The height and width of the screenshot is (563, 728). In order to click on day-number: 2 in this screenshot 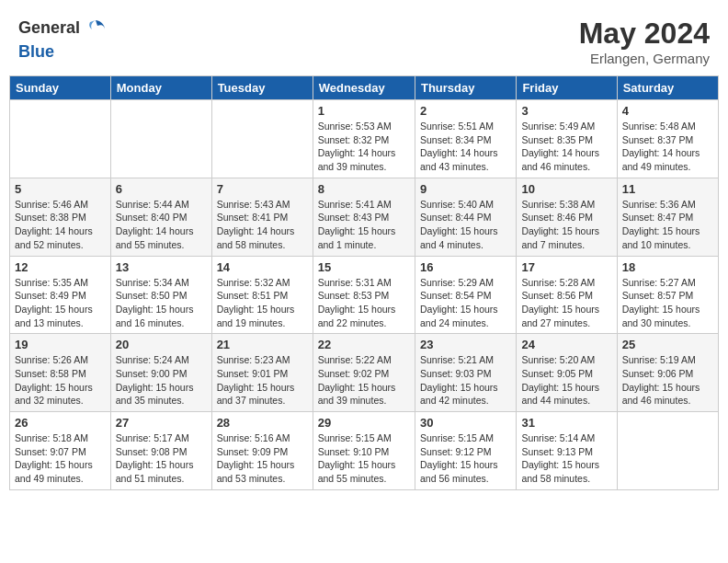, I will do `click(465, 110)`.